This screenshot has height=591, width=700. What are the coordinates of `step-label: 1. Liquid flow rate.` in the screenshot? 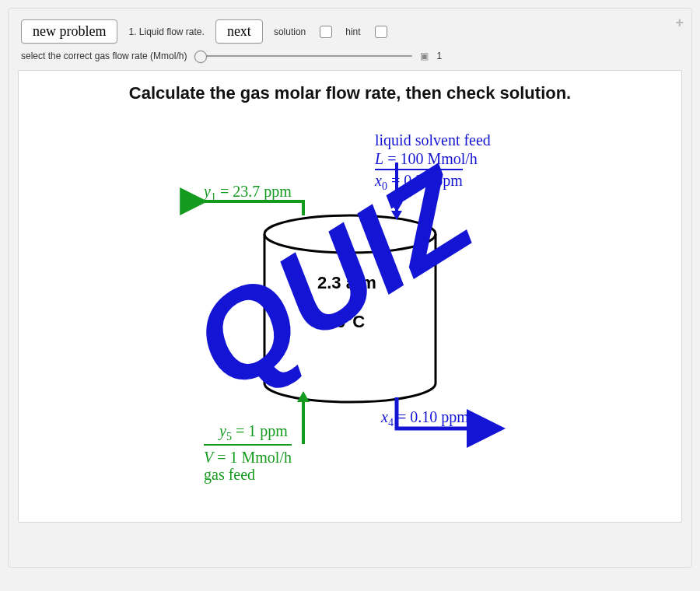 It's located at (166, 32).